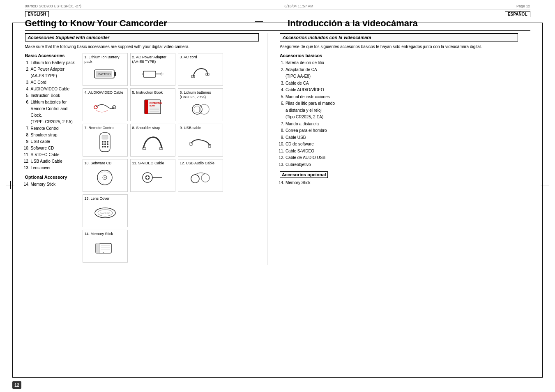  Describe the element at coordinates (105, 178) in the screenshot. I see `software-cd-icon` at that location.